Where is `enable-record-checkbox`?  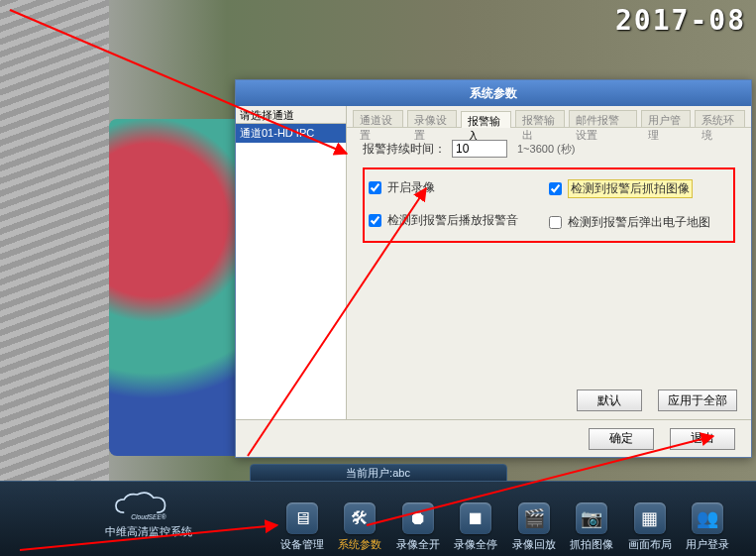 enable-record-checkbox is located at coordinates (375, 188).